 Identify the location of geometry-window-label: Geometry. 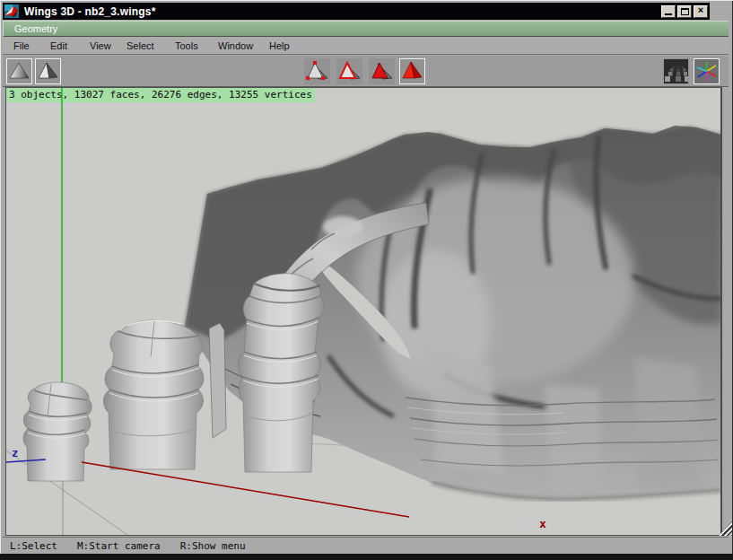
(36, 29).